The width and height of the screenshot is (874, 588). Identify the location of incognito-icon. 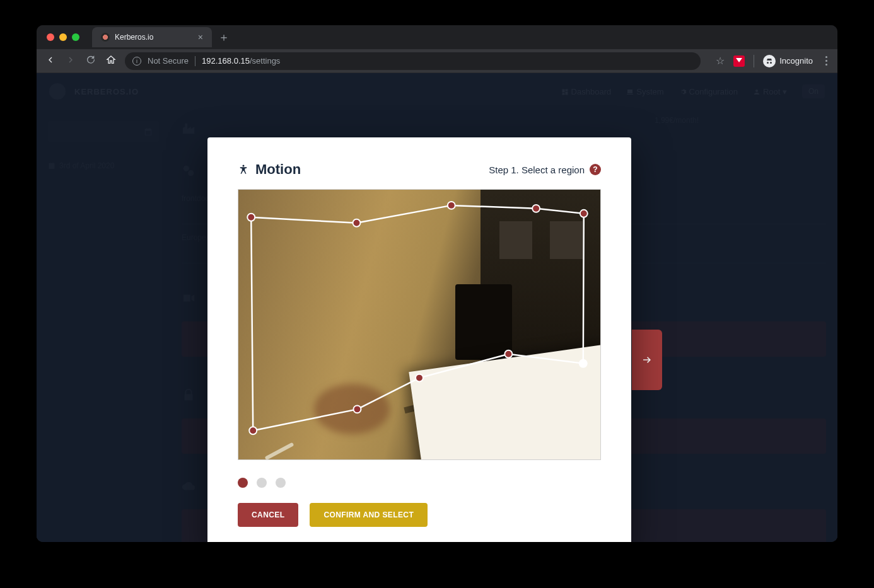
(769, 61).